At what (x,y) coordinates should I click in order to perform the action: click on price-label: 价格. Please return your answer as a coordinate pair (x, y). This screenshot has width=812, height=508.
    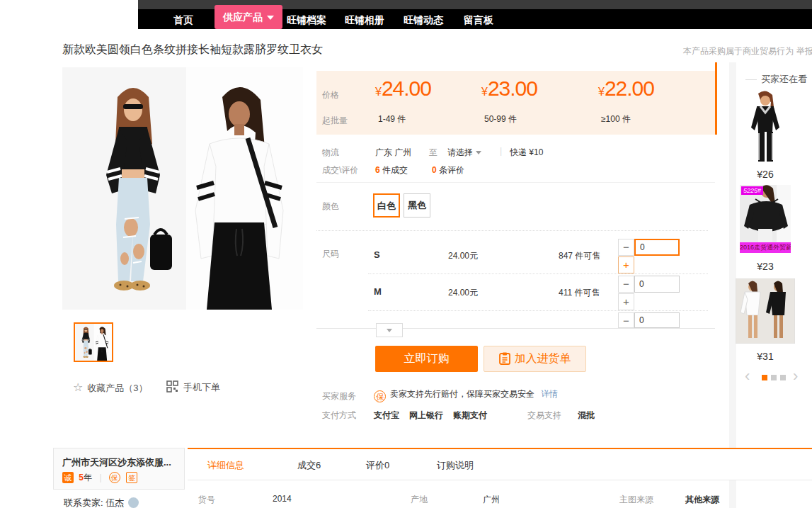
    Looking at the image, I should click on (331, 95).